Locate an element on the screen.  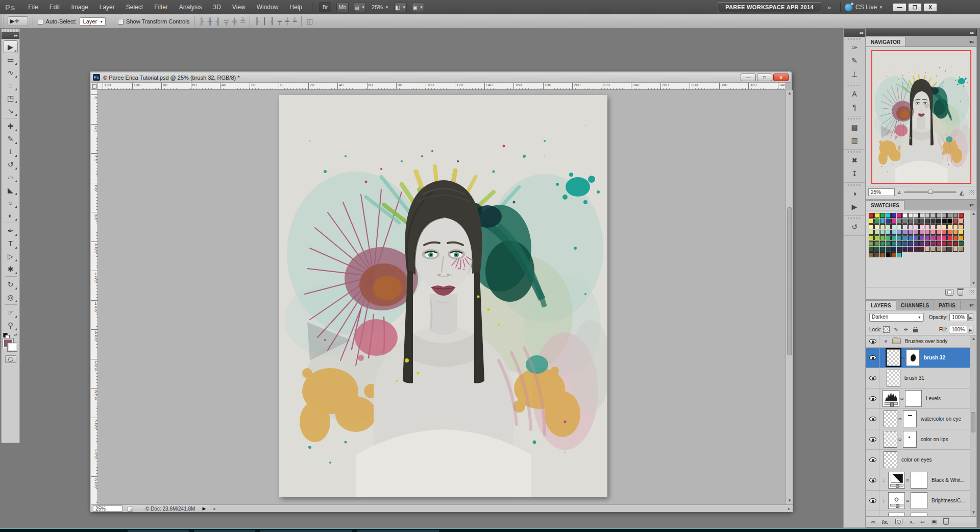
app-close-button: X is located at coordinates (930, 7).